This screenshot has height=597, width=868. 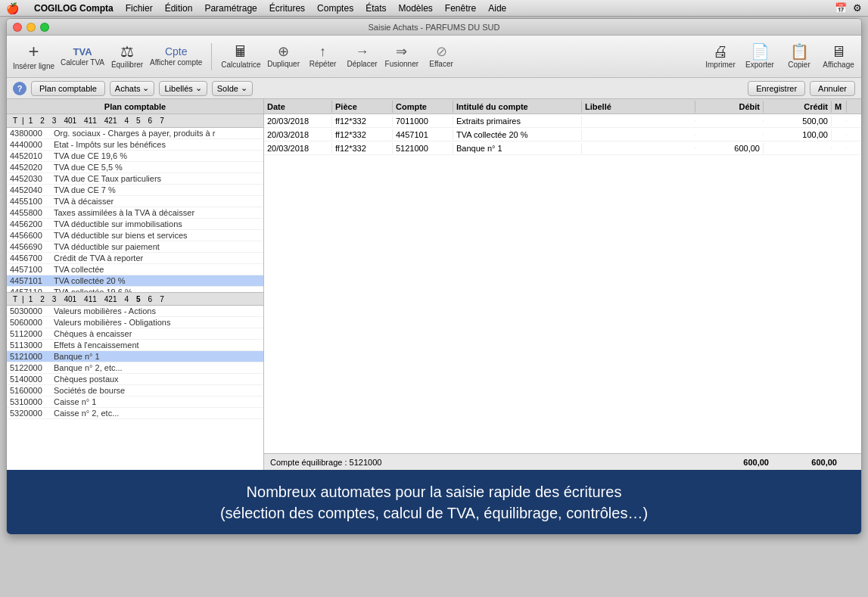 I want to click on plan-row: 4440000Etat - Impôts sur les bénéfices, so click(x=135, y=145).